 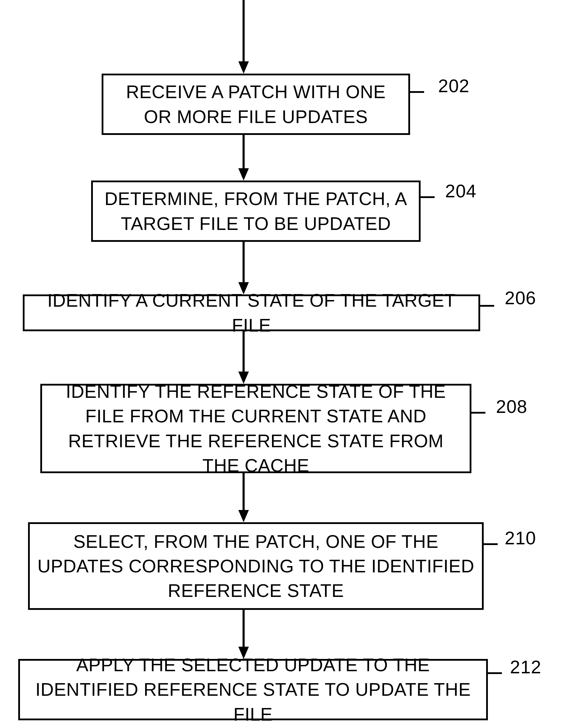 What do you see at coordinates (454, 86) in the screenshot?
I see `label-202: 202` at bounding box center [454, 86].